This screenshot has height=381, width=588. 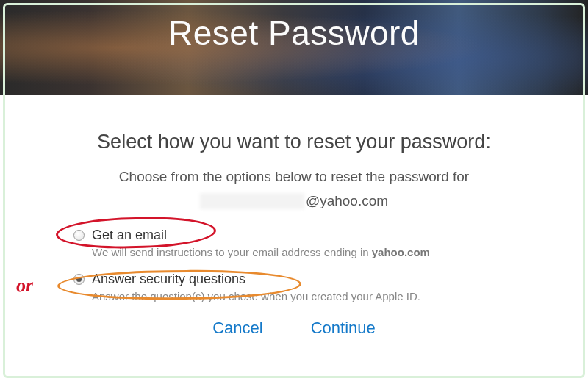 I want to click on description: Choose from the options below to reset t…, so click(x=294, y=178).